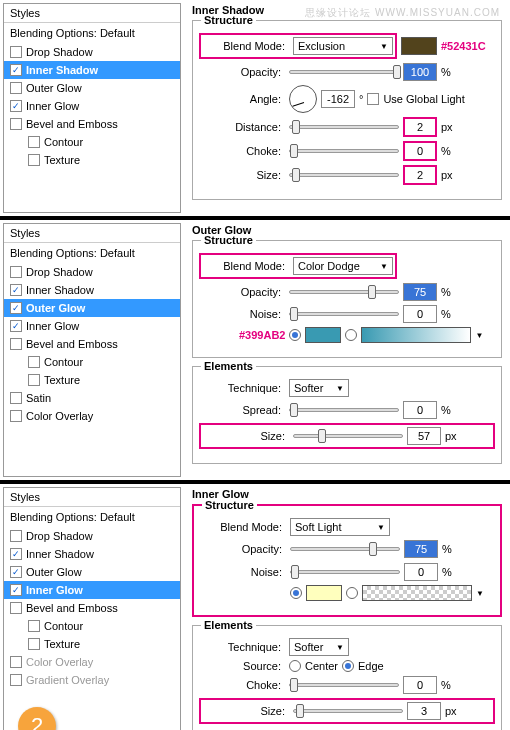 Image resolution: width=510 pixels, height=730 pixels. What do you see at coordinates (242, 72) in the screenshot?
I see `opacity-label: Opacity:` at bounding box center [242, 72].